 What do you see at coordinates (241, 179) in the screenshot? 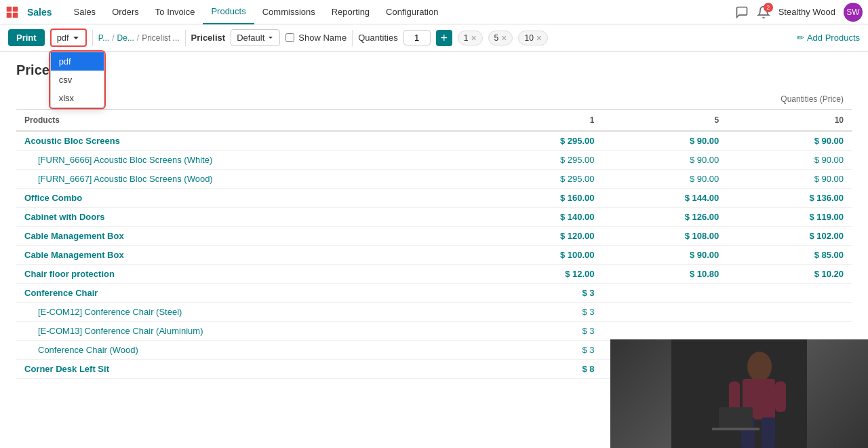
I see `row-name: [FURN_6667] Acoustic Bloc Screens (Wood)` at bounding box center [241, 179].